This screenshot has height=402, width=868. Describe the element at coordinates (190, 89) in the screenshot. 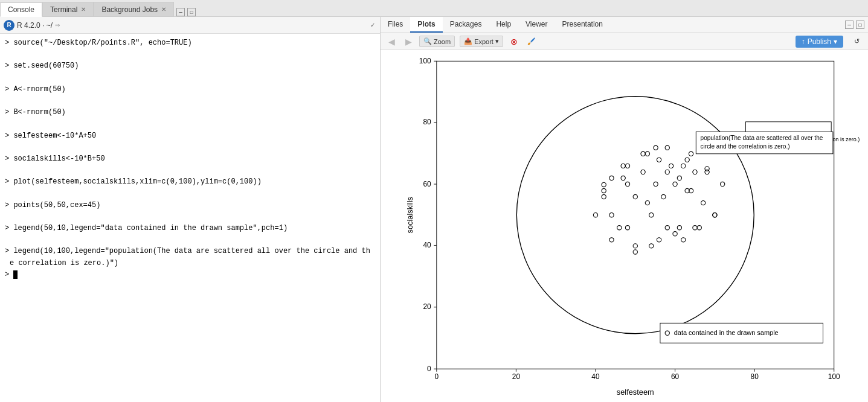

I see `console-line-3: > A<-rnorm(50)` at that location.